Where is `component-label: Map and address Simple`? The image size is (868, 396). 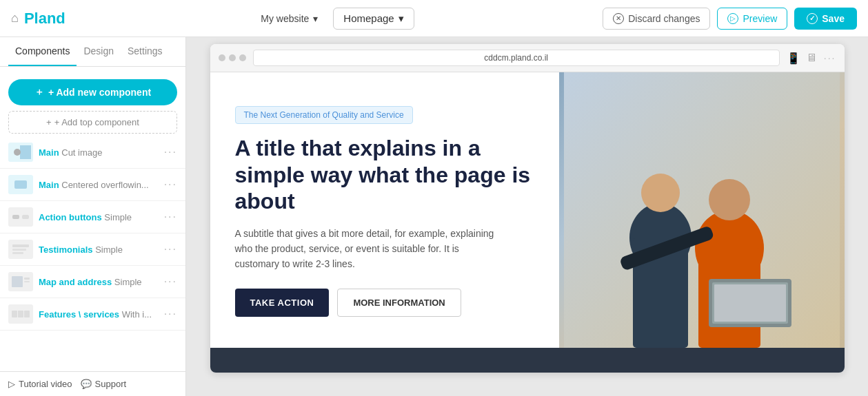
component-label: Map and address Simple is located at coordinates (99, 282).